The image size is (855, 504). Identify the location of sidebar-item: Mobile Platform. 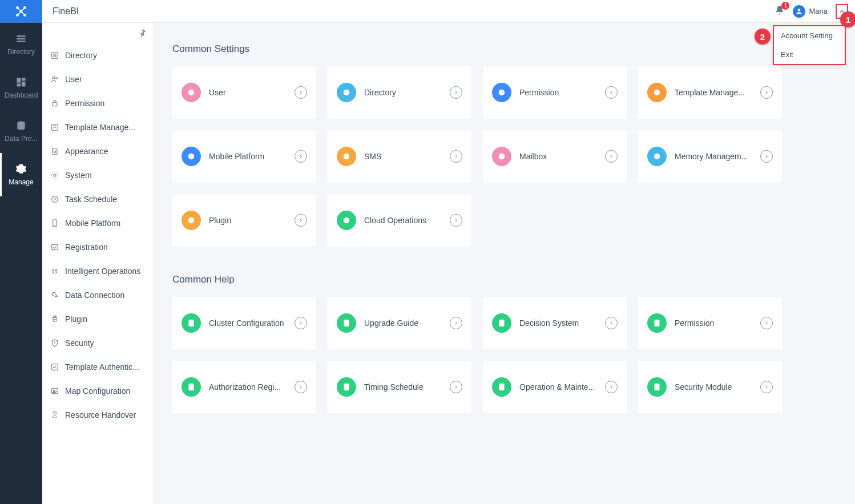
(98, 223).